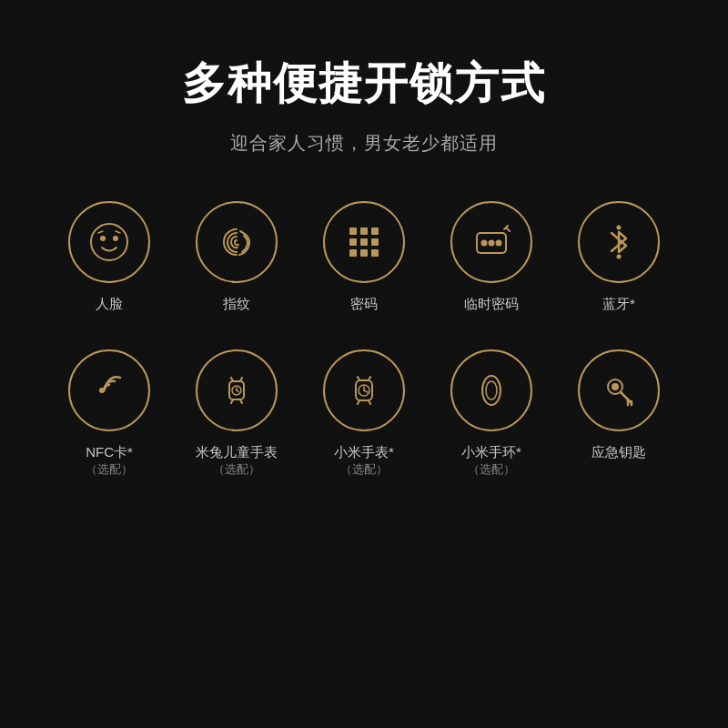 This screenshot has height=728, width=728. What do you see at coordinates (491, 470) in the screenshot?
I see `icon-sub-mi-band: （选配）` at bounding box center [491, 470].